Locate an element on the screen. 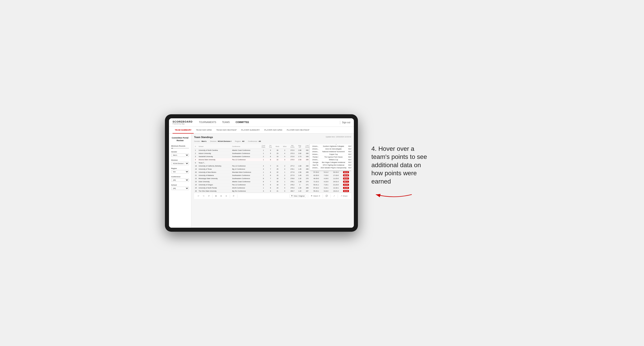 Image resolution: width=644 pixels, height=346 pixels. logo-area: SCOREBOARD Powered by clipp is located at coordinates (182, 122).